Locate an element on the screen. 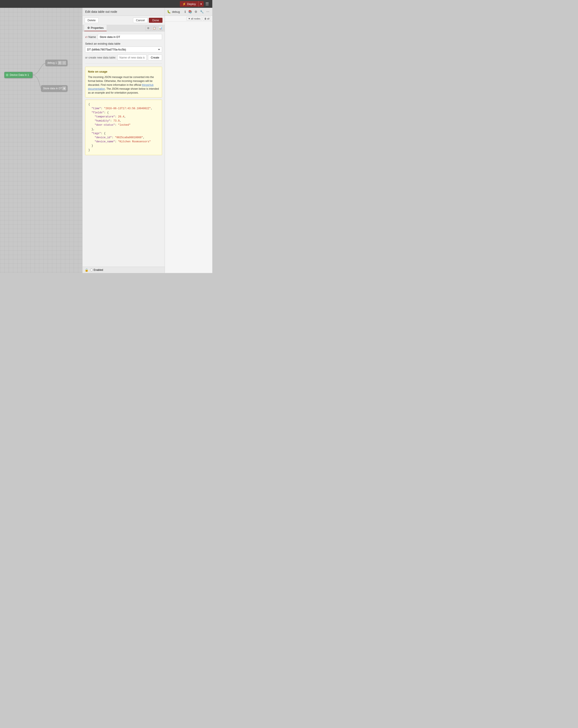 This screenshot has height=728, width=578. tab-copy-icon-btn: 📋 is located at coordinates (154, 28).